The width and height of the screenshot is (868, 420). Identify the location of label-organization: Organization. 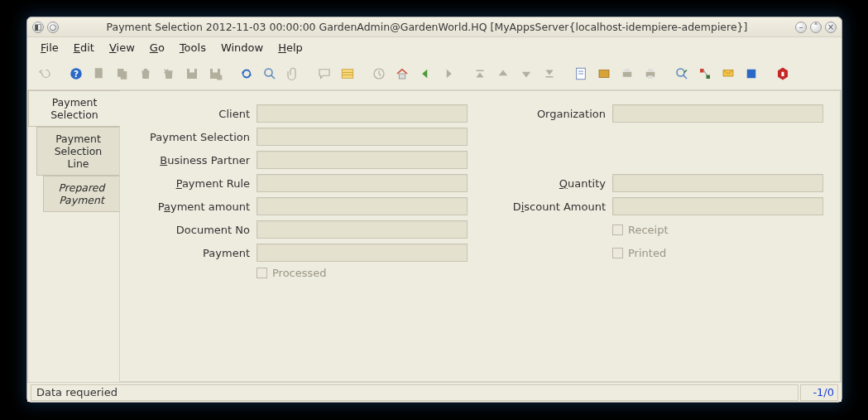
(561, 114).